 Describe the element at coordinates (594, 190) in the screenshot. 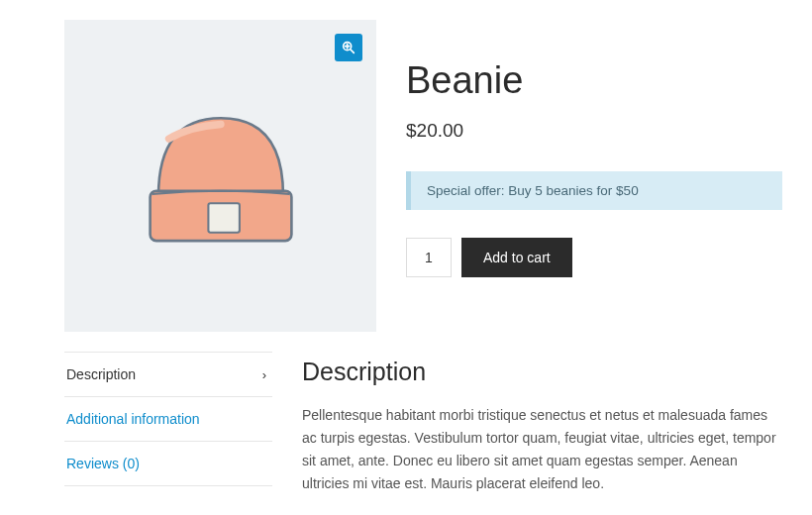

I see `special-offer-banner: Special offer: Buy 5 beanies for $50` at that location.